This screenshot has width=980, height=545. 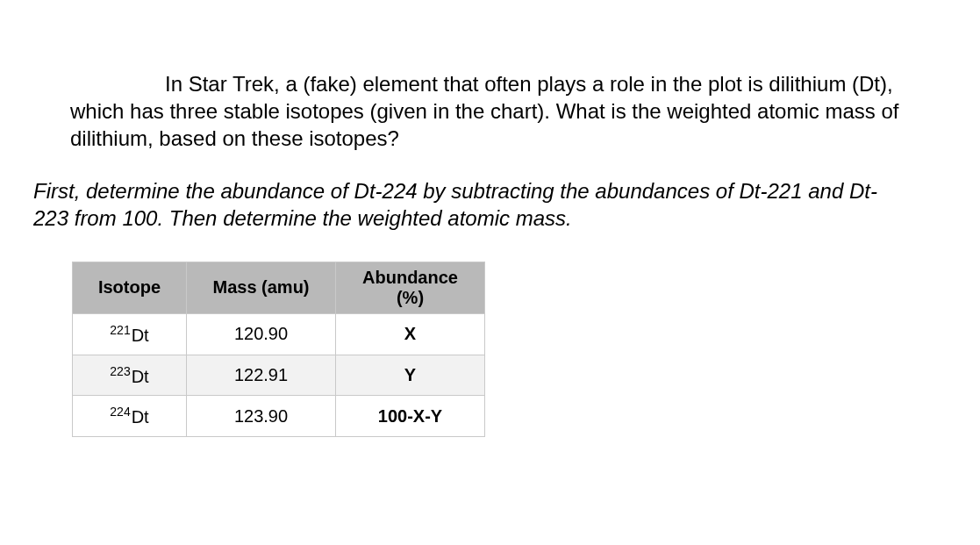 I want to click on question-body: In Star Trek, a (fake) element that ofte…, so click(x=484, y=111).